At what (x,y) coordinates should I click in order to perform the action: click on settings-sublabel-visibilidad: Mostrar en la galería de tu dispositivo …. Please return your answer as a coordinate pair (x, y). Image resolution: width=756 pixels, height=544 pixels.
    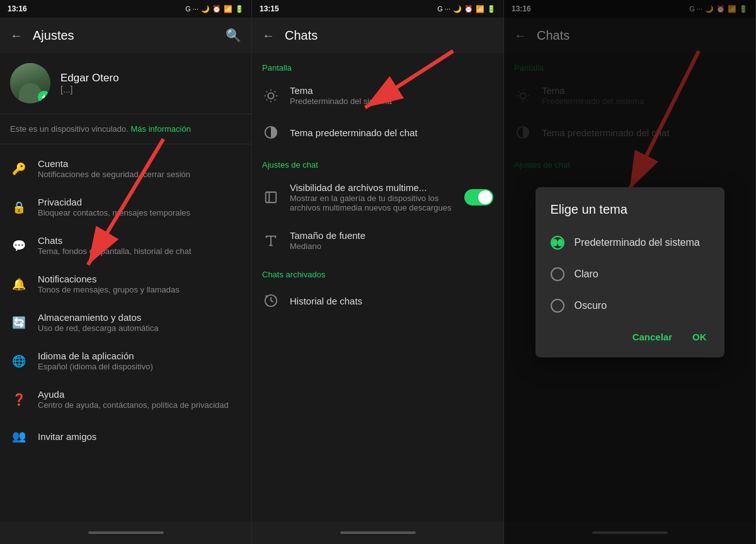
    Looking at the image, I should click on (372, 203).